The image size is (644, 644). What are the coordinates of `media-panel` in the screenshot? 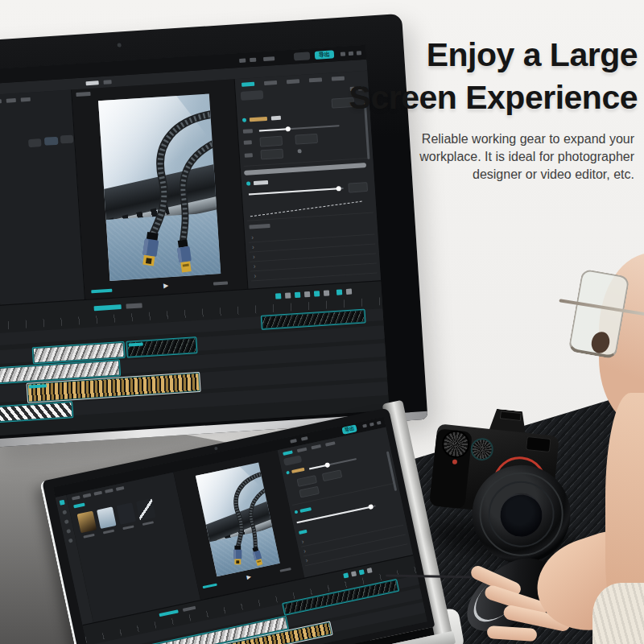 It's located at (43, 198).